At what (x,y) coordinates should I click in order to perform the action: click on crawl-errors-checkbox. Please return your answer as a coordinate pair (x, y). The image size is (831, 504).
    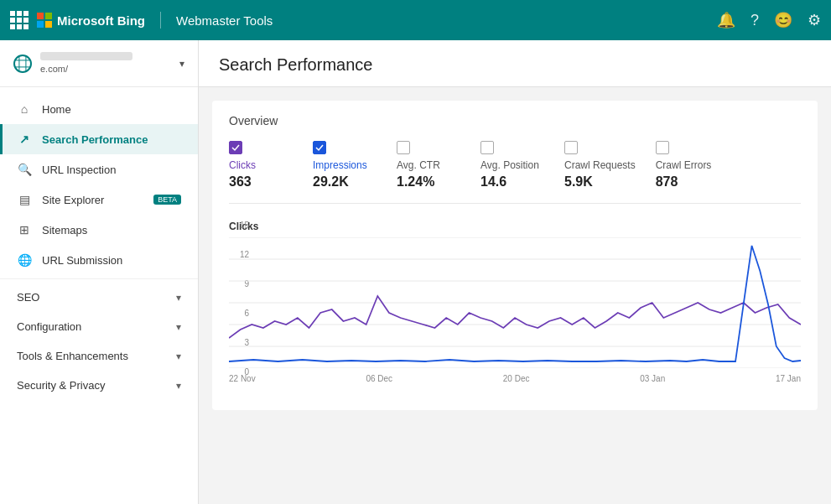
    Looking at the image, I should click on (662, 148).